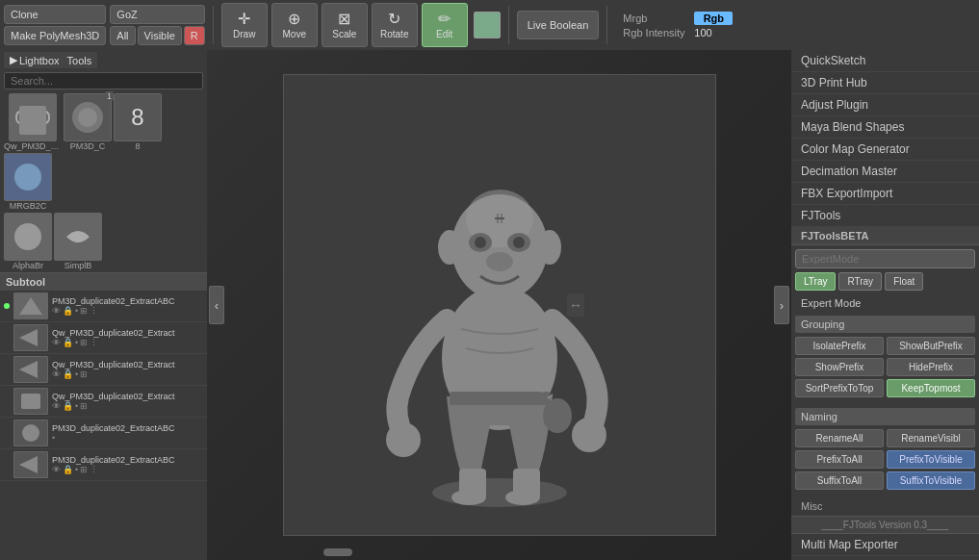  What do you see at coordinates (160, 36) in the screenshot?
I see `visible-button: Visible` at bounding box center [160, 36].